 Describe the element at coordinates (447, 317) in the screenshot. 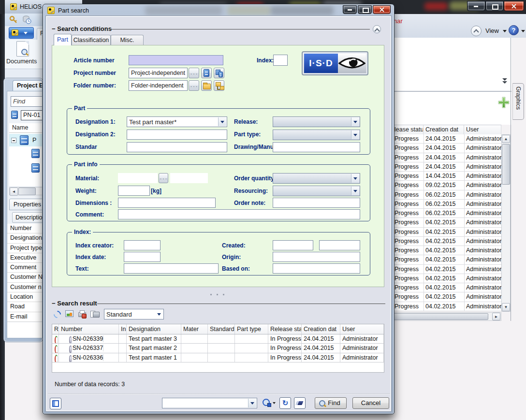

I see `horizontal-scrollbar: ►` at that location.